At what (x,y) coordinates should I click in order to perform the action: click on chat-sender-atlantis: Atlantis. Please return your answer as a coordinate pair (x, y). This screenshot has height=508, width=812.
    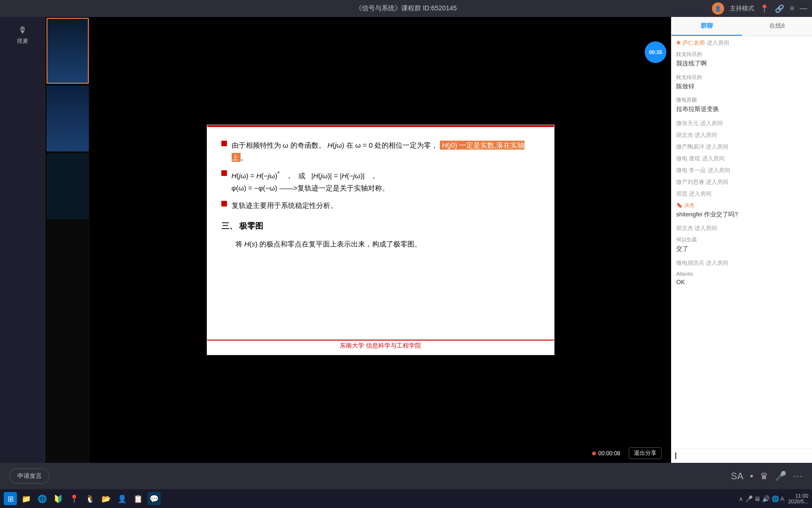
    Looking at the image, I should click on (742, 274).